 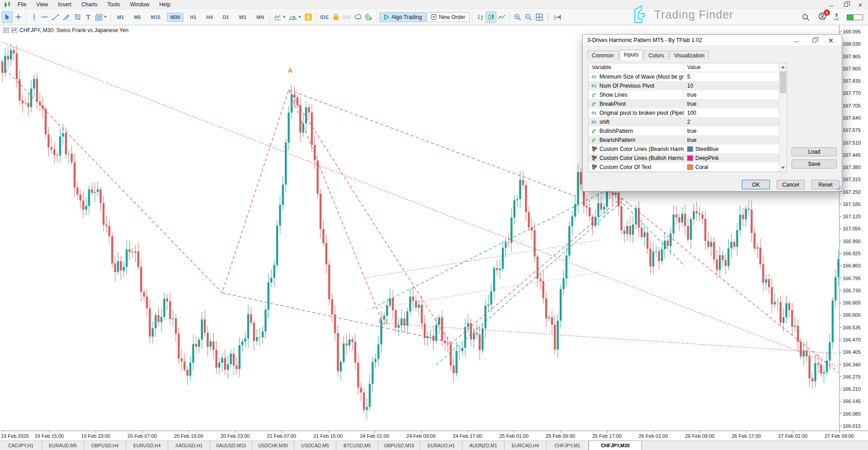 What do you see at coordinates (728, 158) in the screenshot?
I see `param-value-cell: DeepPink` at bounding box center [728, 158].